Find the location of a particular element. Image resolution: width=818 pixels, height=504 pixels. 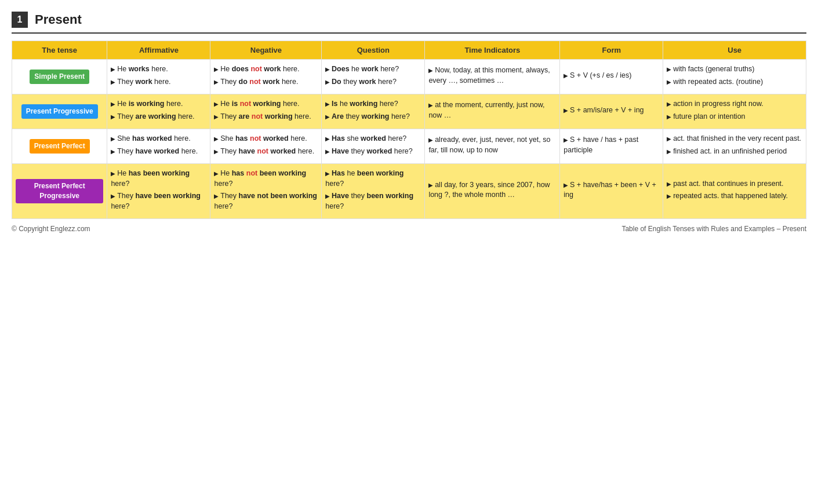

negative-cell-simple-present: He does not work here.They do not work h… is located at coordinates (266, 77).